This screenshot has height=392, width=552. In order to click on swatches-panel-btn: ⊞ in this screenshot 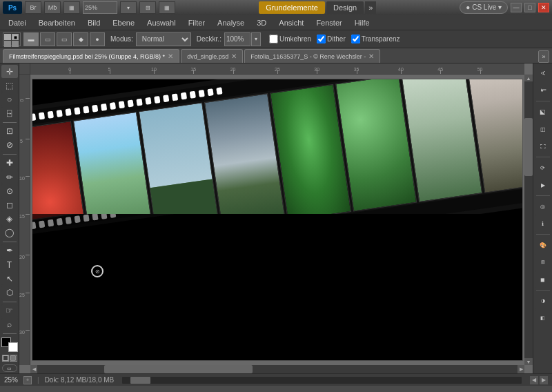, I will do `click(543, 262)`.